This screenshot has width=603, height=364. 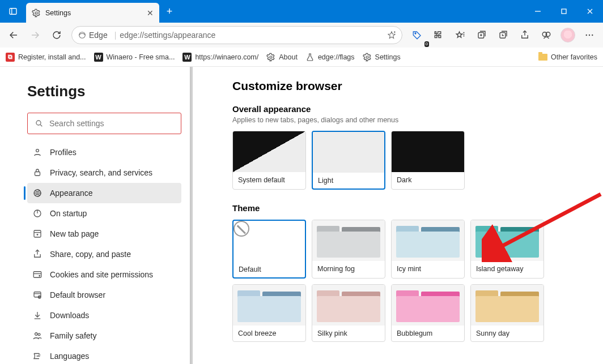 What do you see at coordinates (68, 213) in the screenshot?
I see `sidebar-item-label: On startup` at bounding box center [68, 213].